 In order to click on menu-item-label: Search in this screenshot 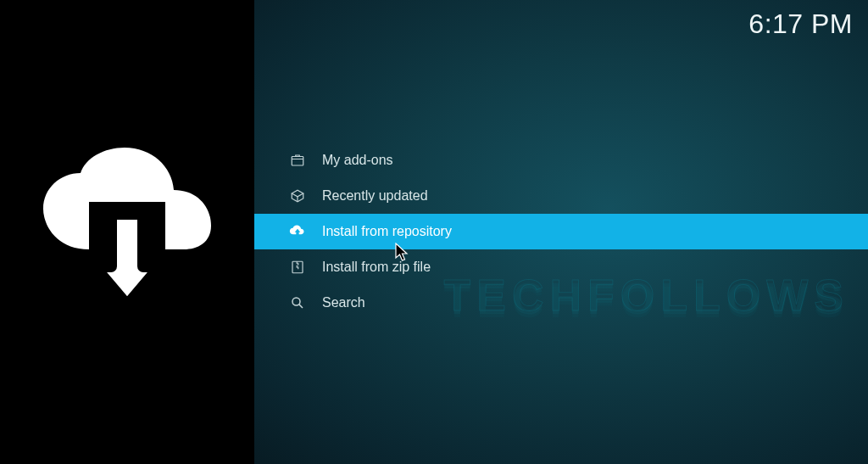, I will do `click(344, 303)`.